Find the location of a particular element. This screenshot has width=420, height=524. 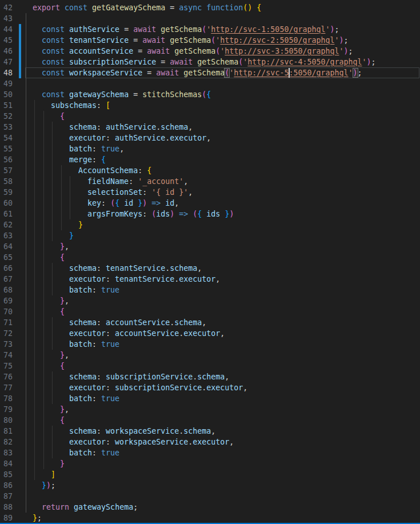

line-number: 46 is located at coordinates (6, 51).